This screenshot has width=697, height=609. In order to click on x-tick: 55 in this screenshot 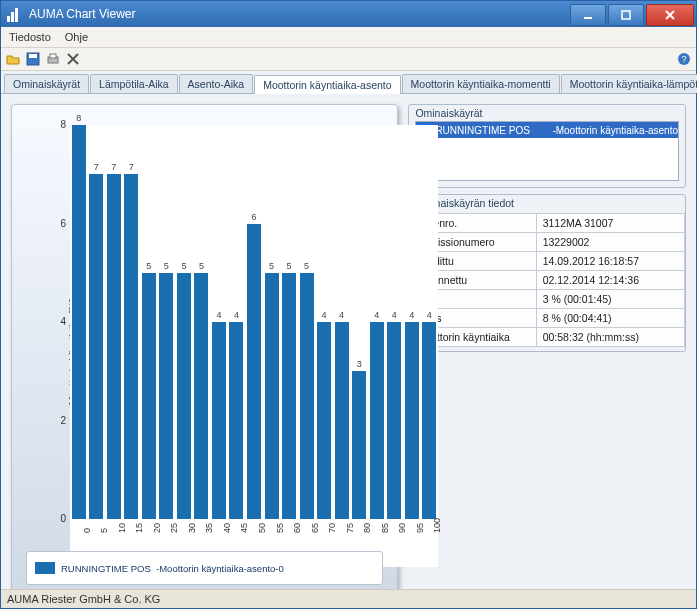, I will do `click(280, 528)`.